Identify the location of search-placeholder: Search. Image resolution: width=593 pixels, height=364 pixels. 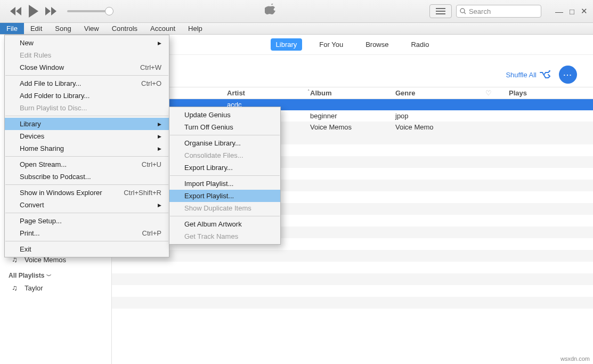
(480, 12).